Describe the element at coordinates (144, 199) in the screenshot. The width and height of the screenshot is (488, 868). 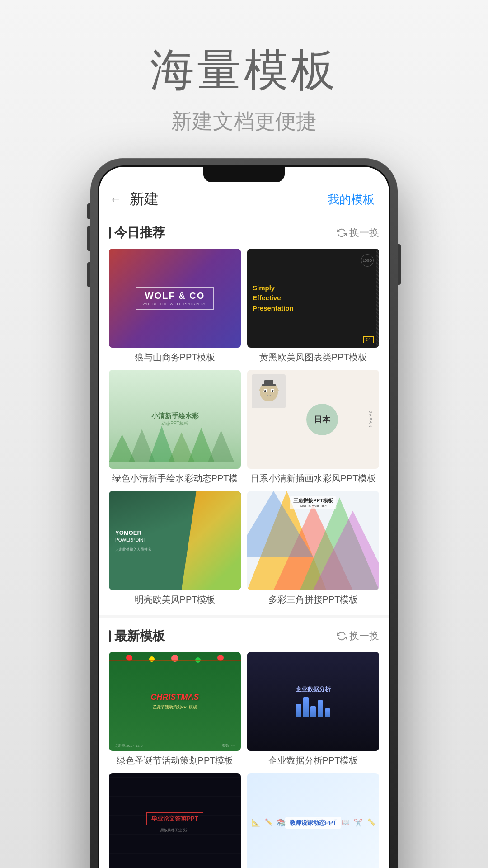
I see `app-bar-title: 新建` at that location.